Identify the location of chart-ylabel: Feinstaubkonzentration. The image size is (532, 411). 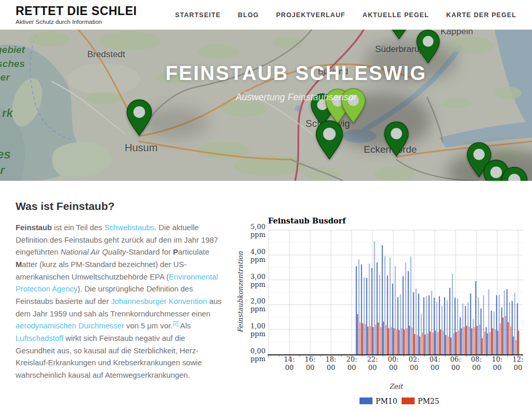
(240, 292).